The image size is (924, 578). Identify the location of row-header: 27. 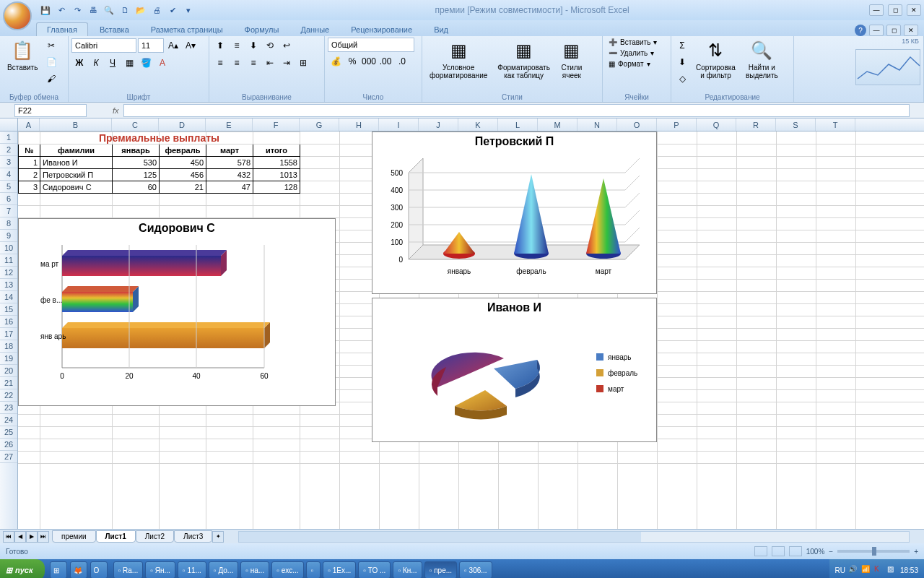
(9, 457).